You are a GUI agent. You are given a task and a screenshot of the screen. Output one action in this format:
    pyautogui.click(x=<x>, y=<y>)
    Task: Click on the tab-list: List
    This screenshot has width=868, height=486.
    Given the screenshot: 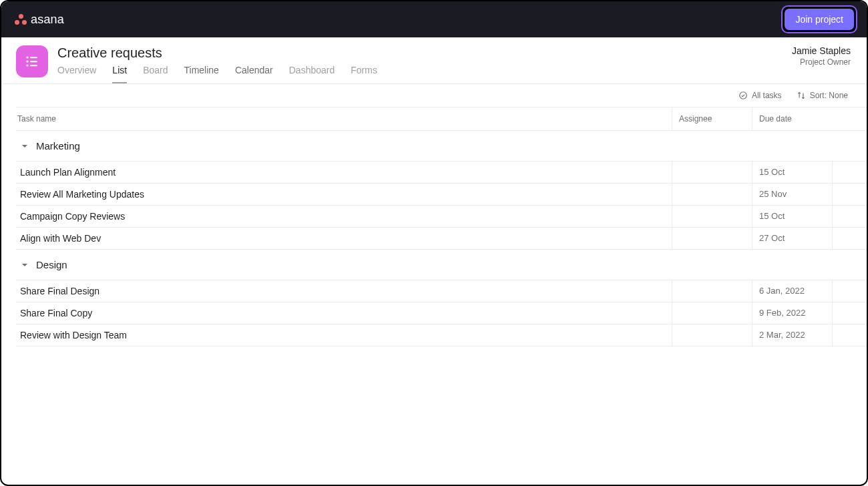 What is the action you would take?
    pyautogui.click(x=120, y=74)
    